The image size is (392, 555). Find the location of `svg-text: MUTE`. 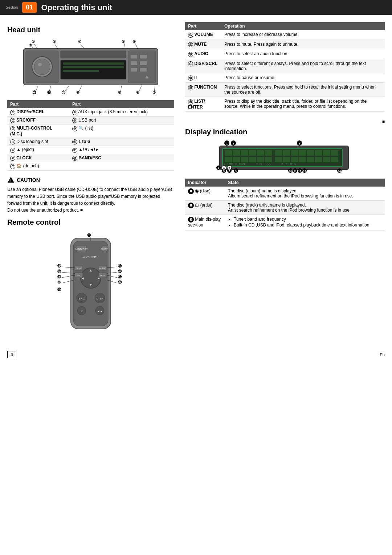

svg-text: MUTE is located at coordinates (105, 249).